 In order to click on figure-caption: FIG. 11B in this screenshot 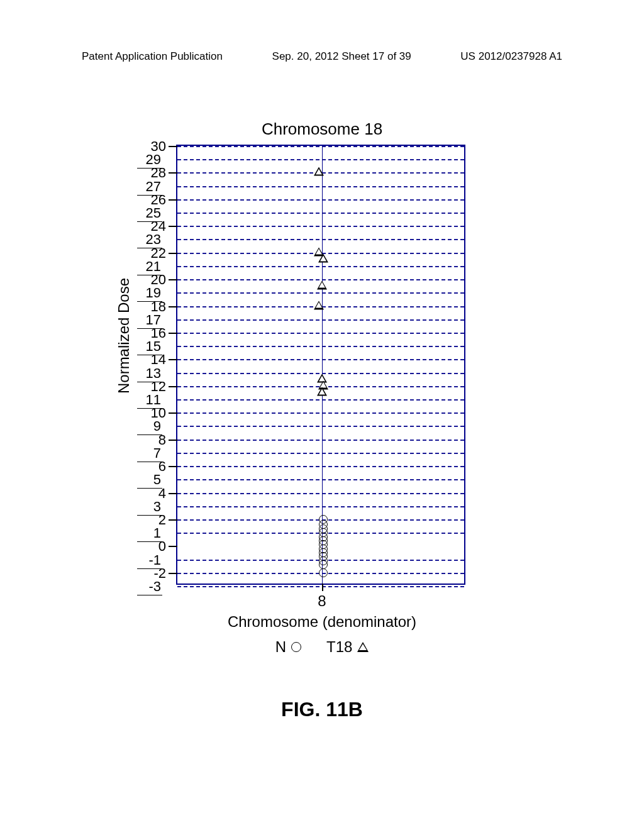, I will do `click(322, 709)`.